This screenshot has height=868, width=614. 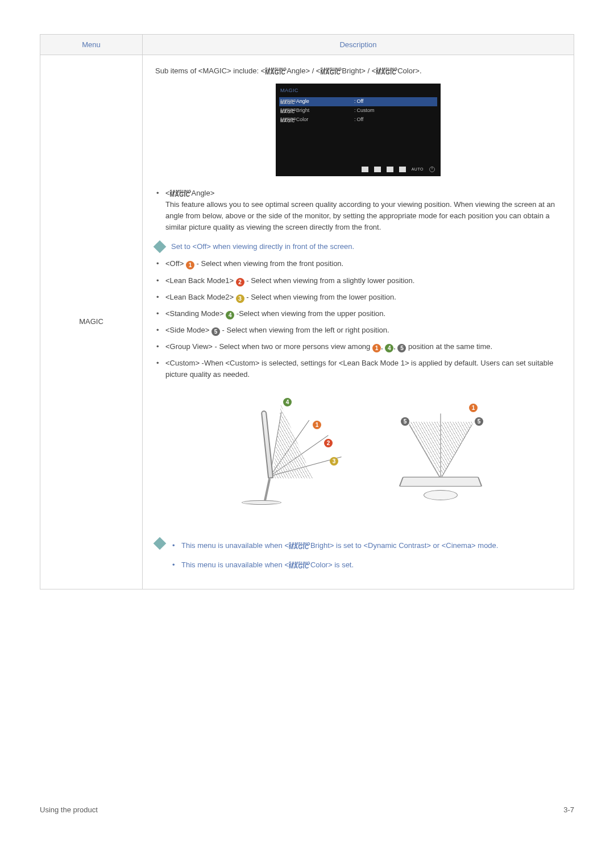 What do you see at coordinates (358, 92) in the screenshot?
I see `osd-title: MAGIC` at bounding box center [358, 92].